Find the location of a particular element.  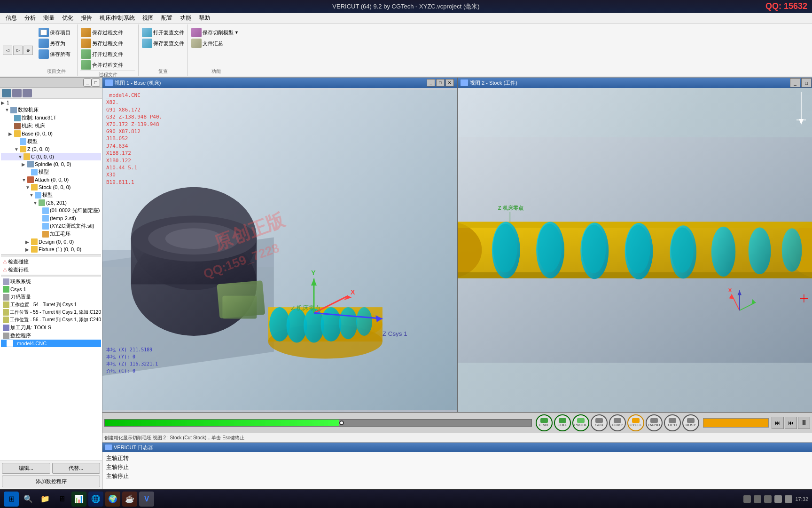

tree-code-set: 刀码置量 is located at coordinates (51, 297).